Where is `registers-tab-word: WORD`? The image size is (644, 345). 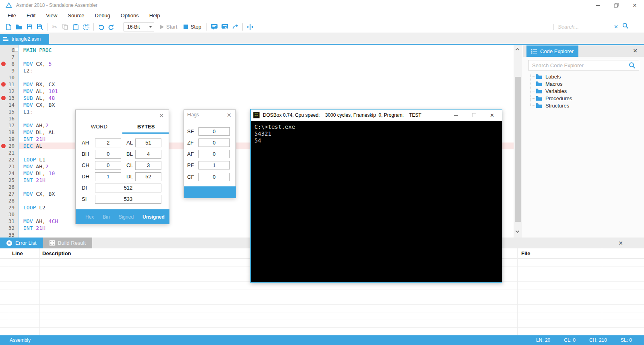
registers-tab-word: WORD is located at coordinates (99, 127).